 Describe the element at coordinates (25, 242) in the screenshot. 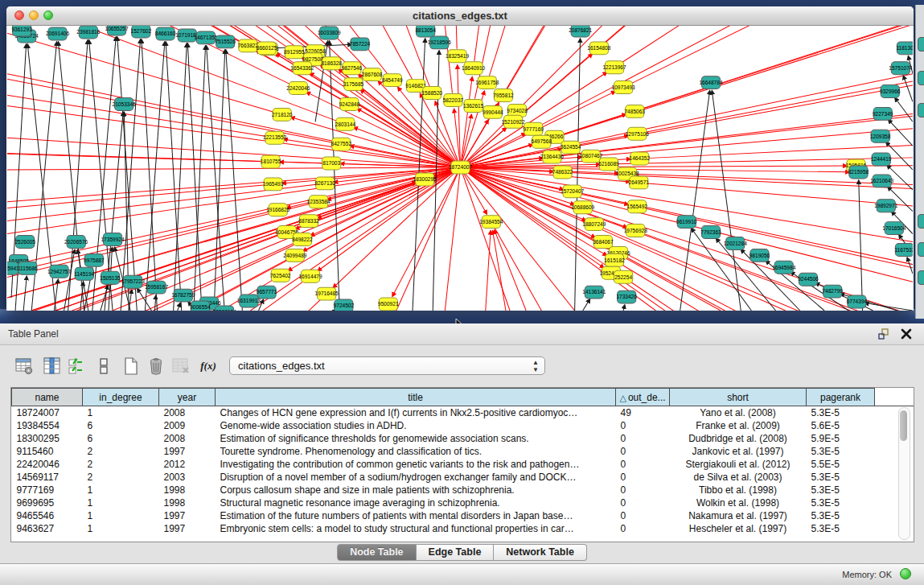

I see `graph-node: 2526005` at that location.